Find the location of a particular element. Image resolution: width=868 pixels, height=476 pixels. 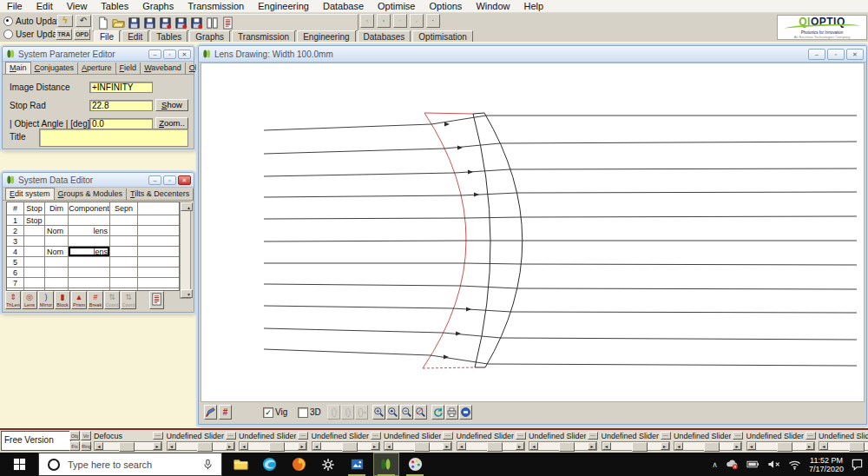

scroll-down-icon: ▼ is located at coordinates (187, 294).